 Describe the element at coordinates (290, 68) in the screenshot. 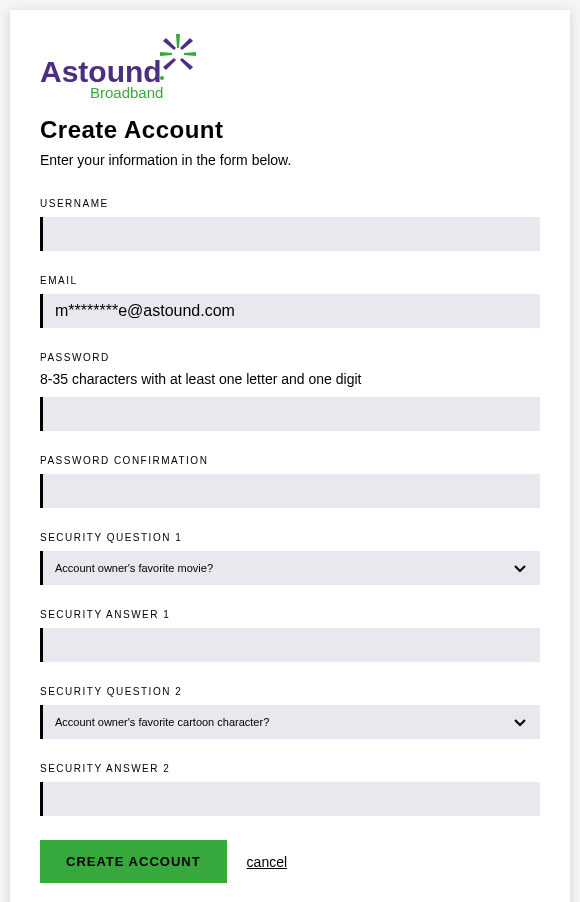

I see `logo: Astound Broadband` at that location.